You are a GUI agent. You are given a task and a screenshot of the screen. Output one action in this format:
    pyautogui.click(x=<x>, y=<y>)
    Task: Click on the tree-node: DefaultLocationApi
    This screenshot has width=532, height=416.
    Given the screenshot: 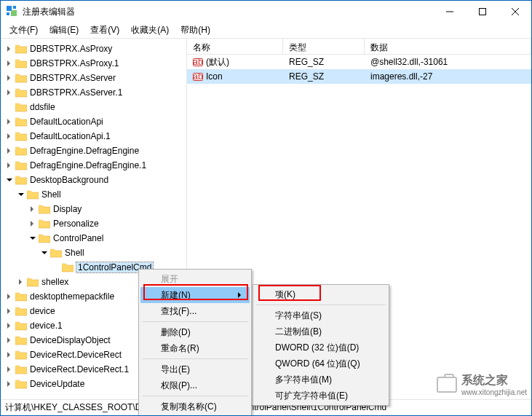 What is the action you would take?
    pyautogui.click(x=93, y=122)
    